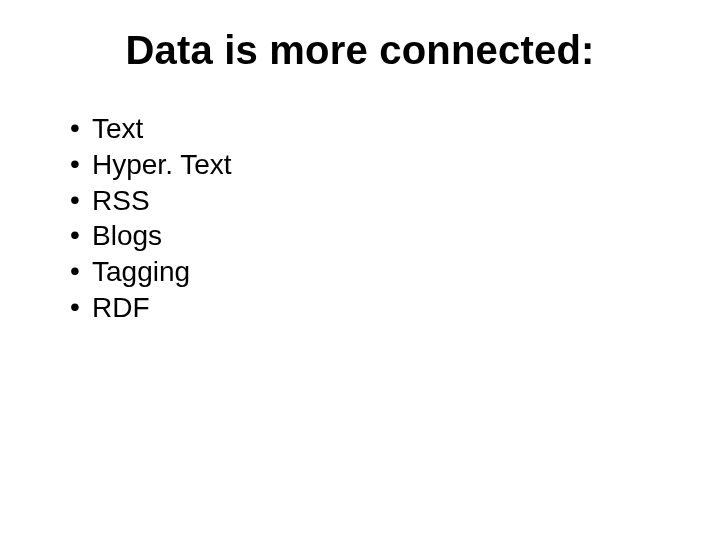  What do you see at coordinates (370, 236) in the screenshot?
I see `list-item: • Blogs` at bounding box center [370, 236].